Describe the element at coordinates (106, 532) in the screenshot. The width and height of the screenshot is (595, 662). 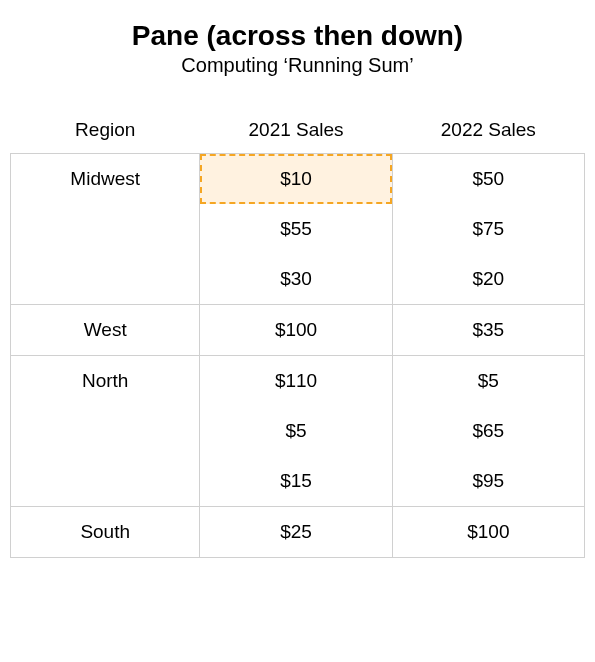
I see `cell-region: South` at that location.